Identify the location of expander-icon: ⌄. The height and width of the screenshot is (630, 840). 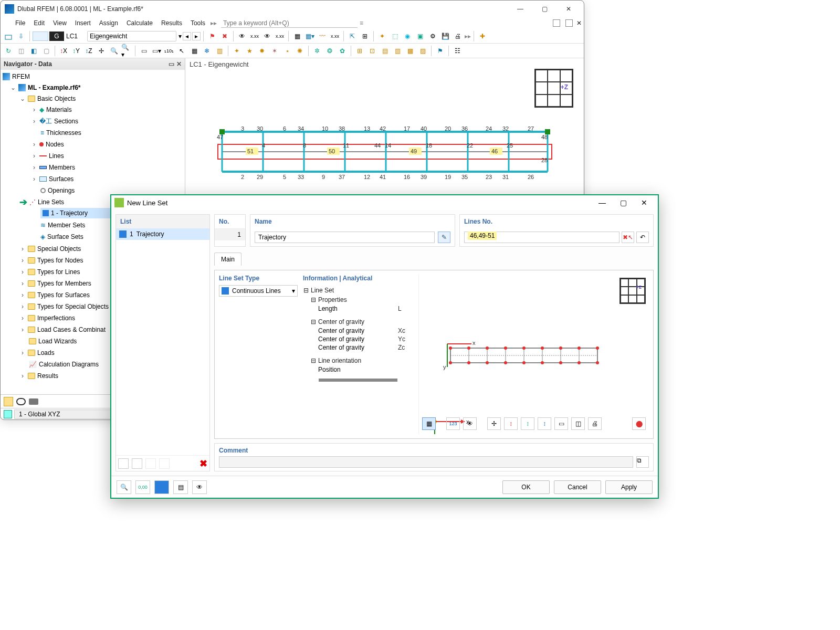
(13, 88).